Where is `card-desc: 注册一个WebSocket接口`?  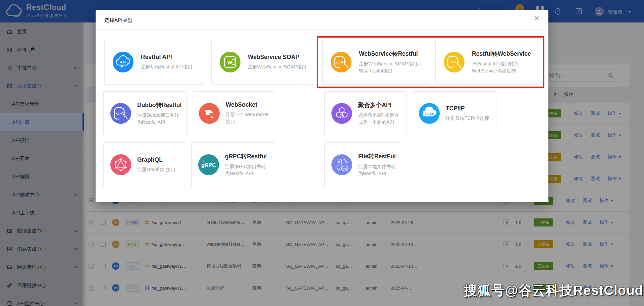
card-desc: 注册一个WebSocket接口 is located at coordinates (248, 118).